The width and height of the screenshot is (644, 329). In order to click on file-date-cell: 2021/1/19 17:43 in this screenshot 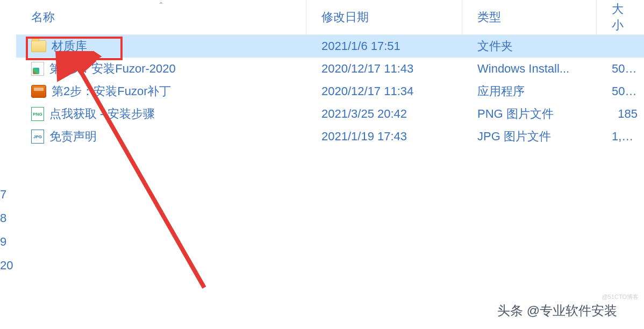, I will do `click(384, 137)`.